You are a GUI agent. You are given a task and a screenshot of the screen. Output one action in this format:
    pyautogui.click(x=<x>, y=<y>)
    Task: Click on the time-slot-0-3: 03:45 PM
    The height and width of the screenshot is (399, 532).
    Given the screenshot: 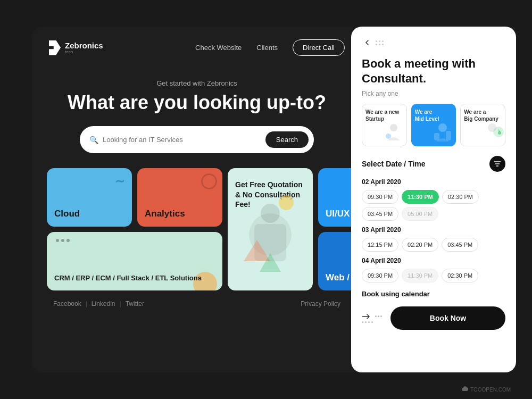 What is the action you would take?
    pyautogui.click(x=380, y=214)
    